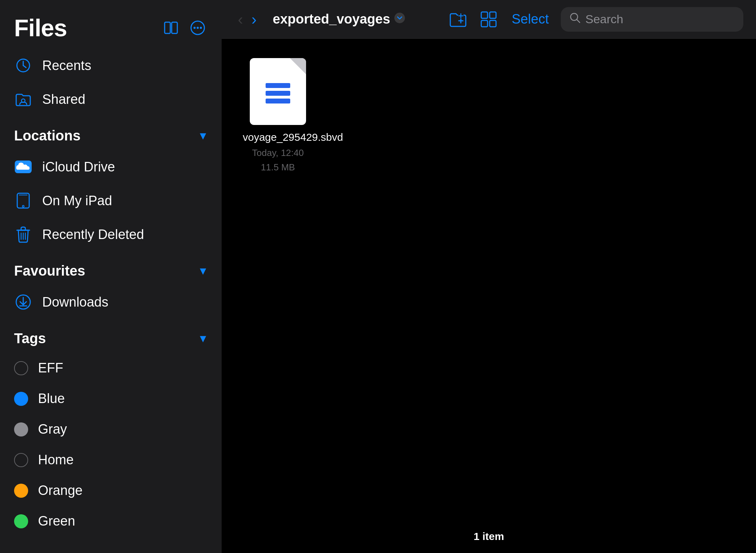  I want to click on icloud-icon, so click(23, 167).